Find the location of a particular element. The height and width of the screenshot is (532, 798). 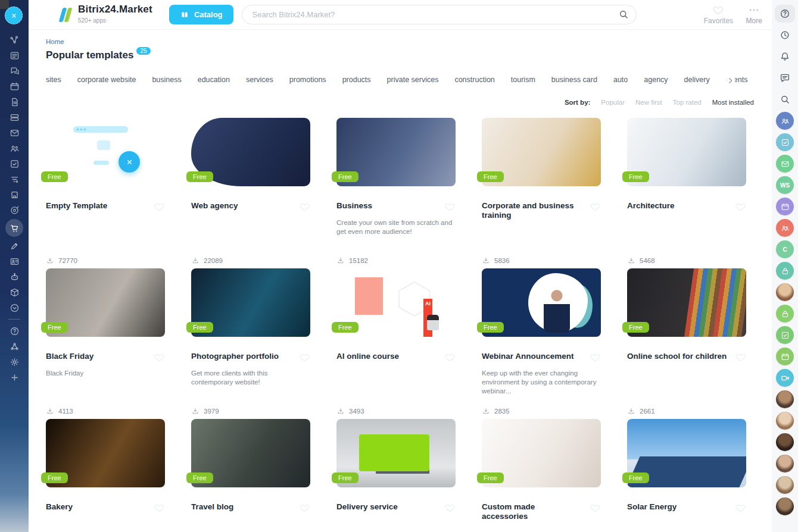

template-title: Empty Template is located at coordinates (76, 206).